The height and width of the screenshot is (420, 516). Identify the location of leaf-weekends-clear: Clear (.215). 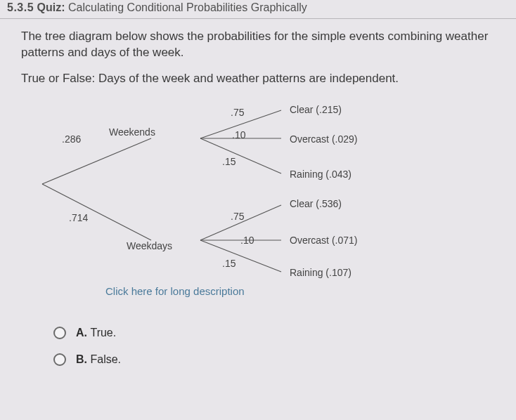
(316, 110).